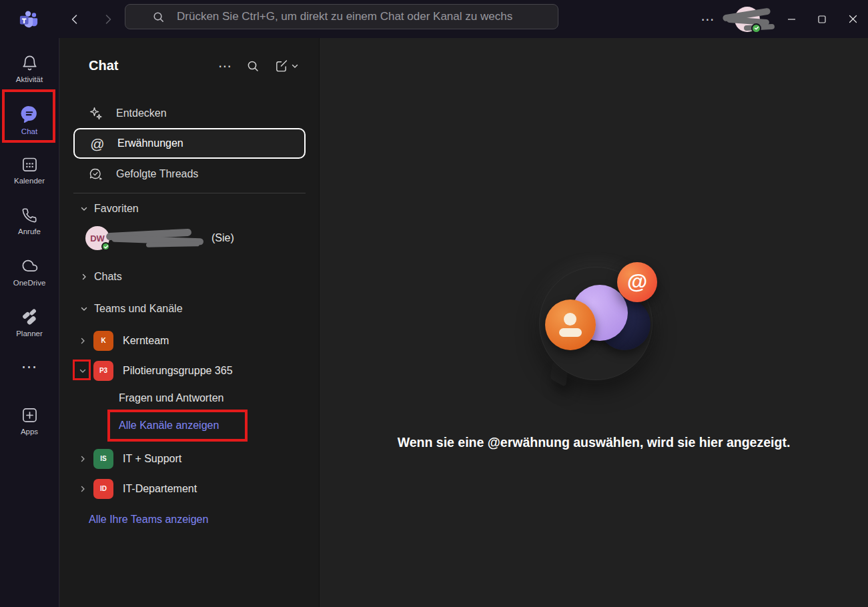  What do you see at coordinates (29, 271) in the screenshot?
I see `rail-item-onedrive: OneDrive` at bounding box center [29, 271].